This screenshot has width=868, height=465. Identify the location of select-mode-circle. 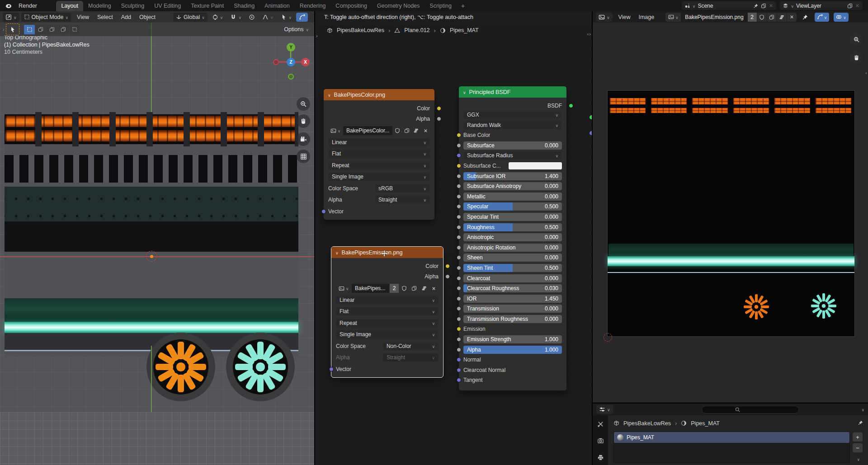
(52, 30).